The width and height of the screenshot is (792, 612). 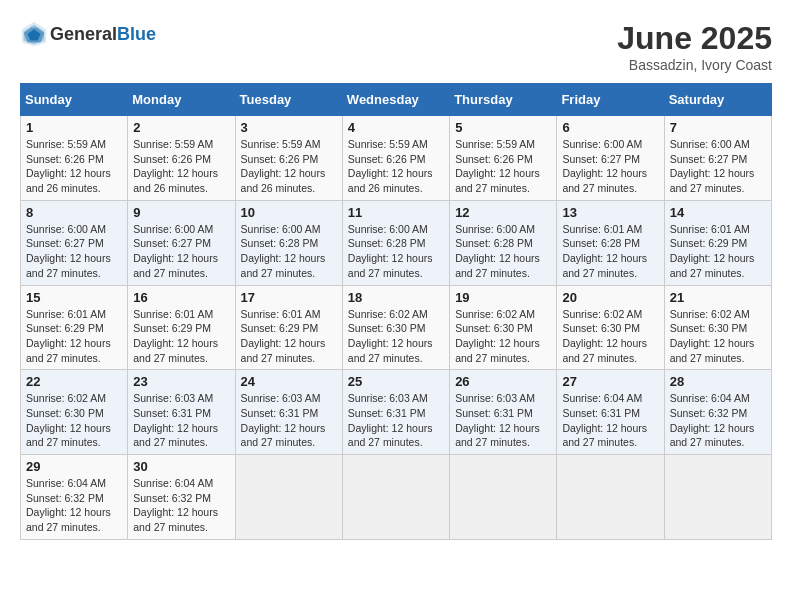 I want to click on day-number: 29, so click(x=74, y=466).